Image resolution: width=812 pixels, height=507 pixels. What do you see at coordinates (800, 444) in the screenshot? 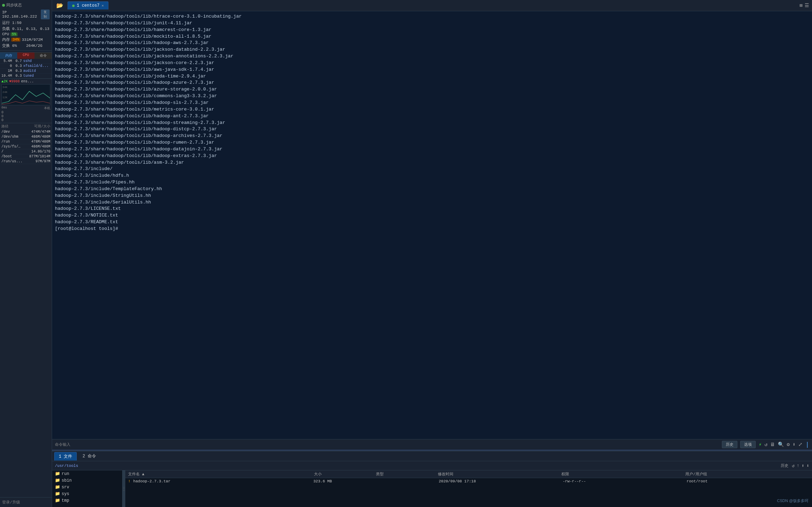
I see `expand-icon: ⤢` at bounding box center [800, 444].